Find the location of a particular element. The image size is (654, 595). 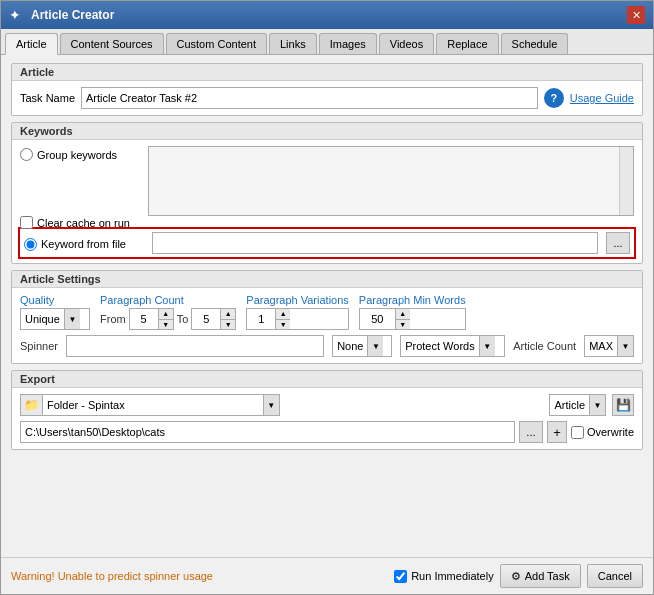

para-variations-group: Paragraph Variations ▲ ▼ is located at coordinates (298, 312).